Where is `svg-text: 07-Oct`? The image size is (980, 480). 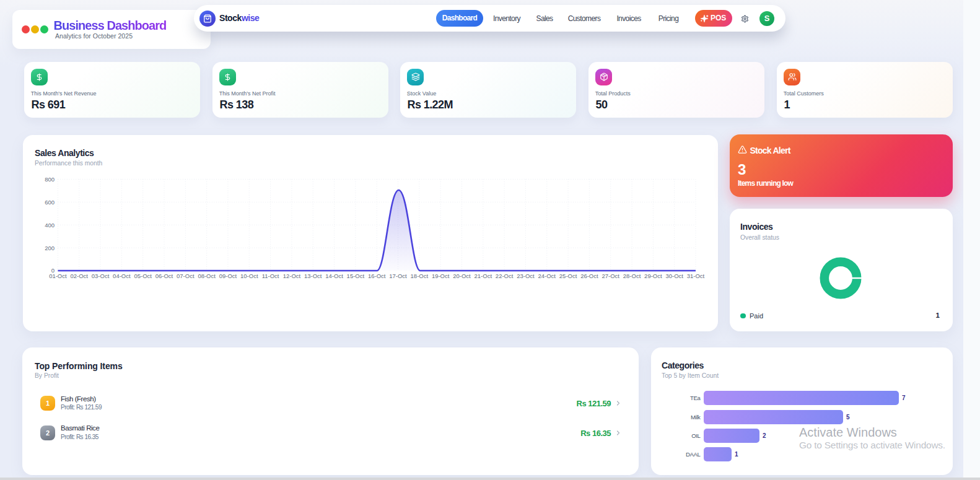 svg-text: 07-Oct is located at coordinates (186, 276).